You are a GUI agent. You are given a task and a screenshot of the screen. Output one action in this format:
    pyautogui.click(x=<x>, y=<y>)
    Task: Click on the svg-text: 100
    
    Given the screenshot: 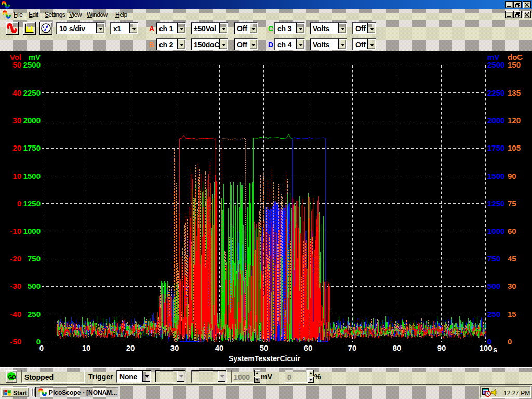 What is the action you would take?
    pyautogui.click(x=485, y=348)
    